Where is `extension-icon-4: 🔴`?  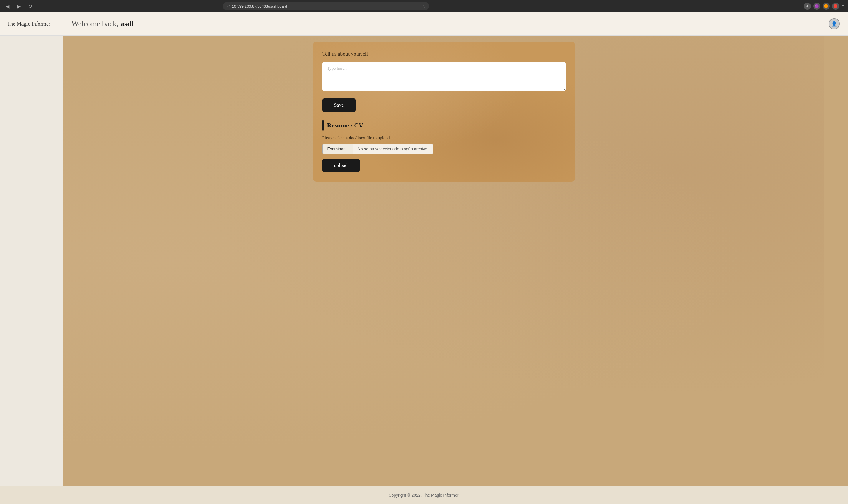
extension-icon-4: 🔴 is located at coordinates (835, 6).